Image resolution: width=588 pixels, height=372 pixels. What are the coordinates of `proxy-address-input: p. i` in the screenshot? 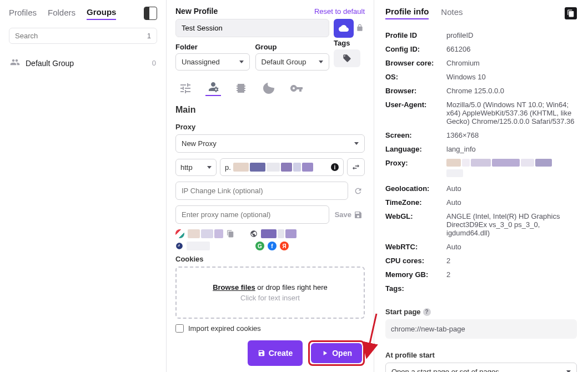 It's located at (282, 167).